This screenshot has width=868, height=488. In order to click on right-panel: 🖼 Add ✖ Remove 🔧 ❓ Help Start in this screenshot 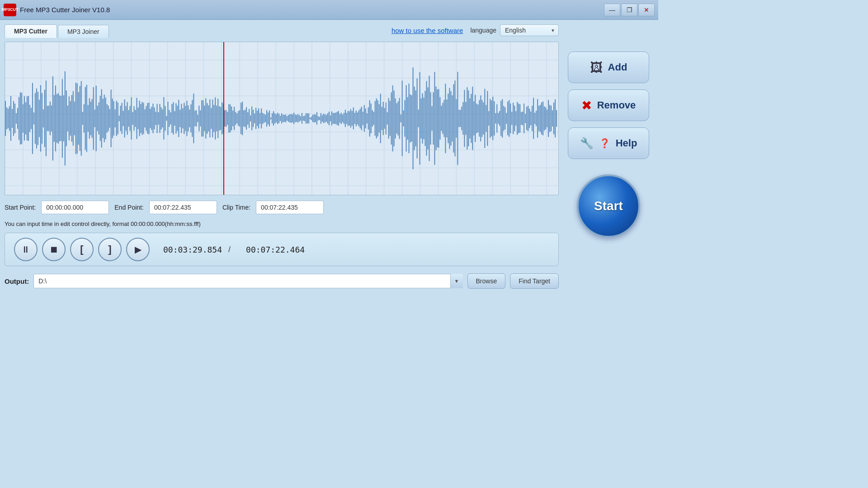, I will do `click(609, 193)`.